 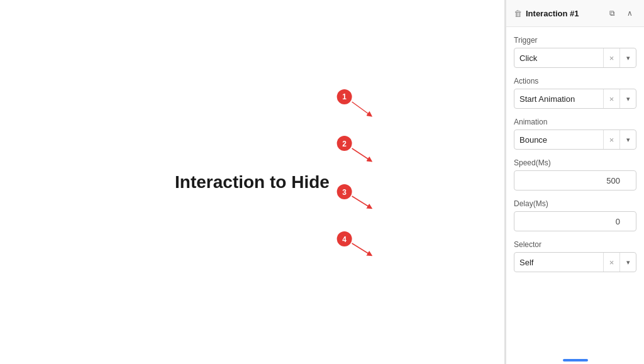 I want to click on panel-header-icons: ⧉ ∧, so click(x=621, y=13).